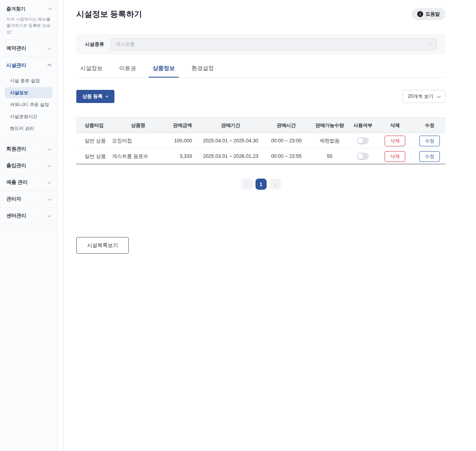 The image size is (476, 451). What do you see at coordinates (29, 216) in the screenshot?
I see `sidebar-item-center: 센터관리` at bounding box center [29, 216].